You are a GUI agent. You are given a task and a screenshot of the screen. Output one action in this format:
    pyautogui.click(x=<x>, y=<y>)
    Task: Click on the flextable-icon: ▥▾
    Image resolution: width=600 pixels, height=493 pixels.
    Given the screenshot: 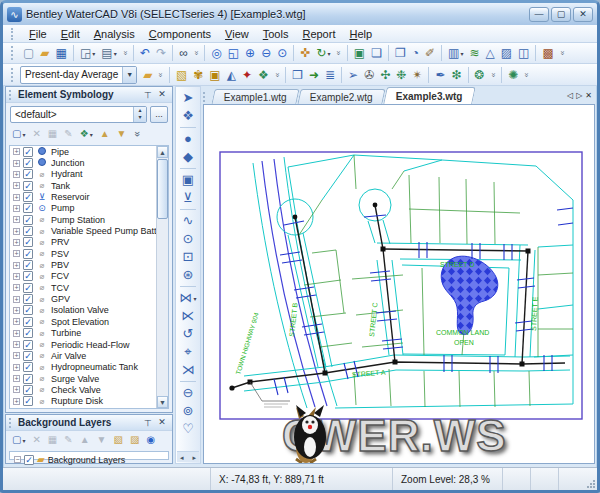 What is the action you would take?
    pyautogui.click(x=456, y=53)
    